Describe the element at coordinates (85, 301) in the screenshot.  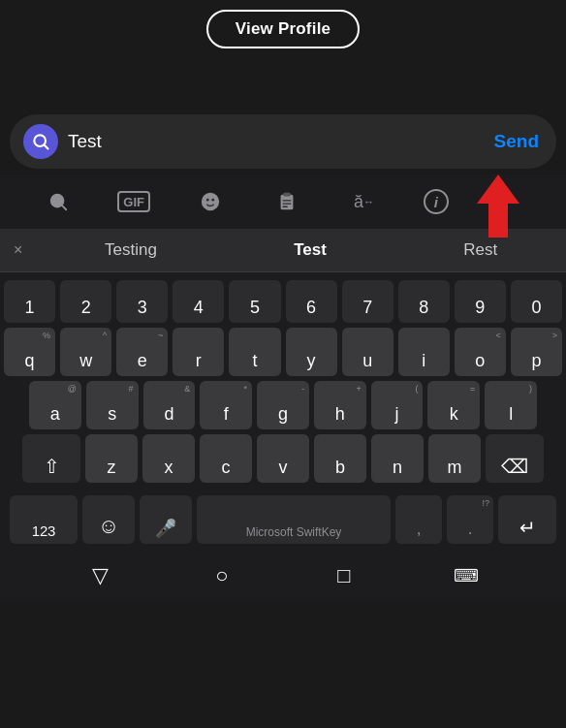
I see `key-2: 2` at that location.